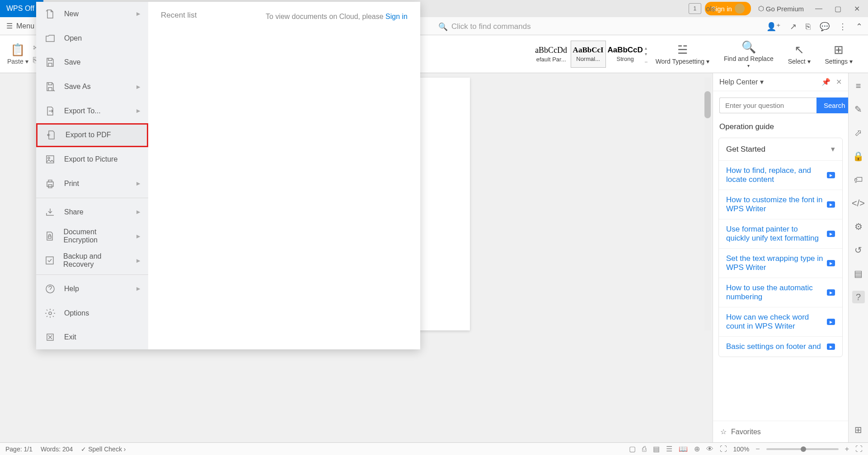 The height and width of the screenshot is (455, 868). What do you see at coordinates (92, 237) in the screenshot?
I see `file-menu-document-encryption: Document Encryption▶` at bounding box center [92, 237].